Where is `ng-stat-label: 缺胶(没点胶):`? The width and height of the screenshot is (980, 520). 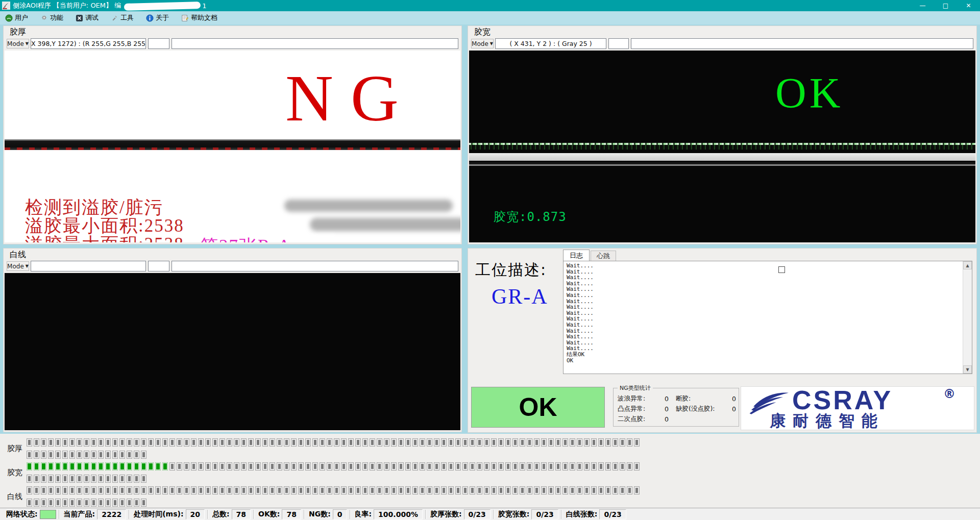 ng-stat-label: 缺胶(没点胶): is located at coordinates (695, 409).